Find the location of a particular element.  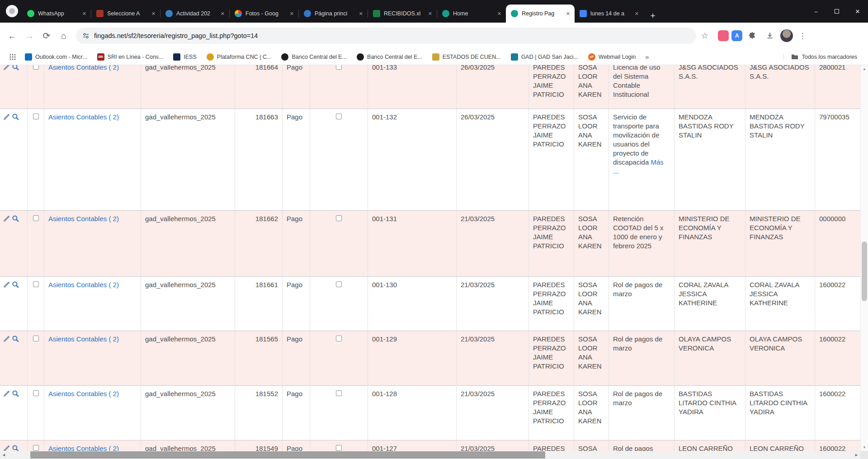

menu-kebab-icon: ⋮ is located at coordinates (802, 36).